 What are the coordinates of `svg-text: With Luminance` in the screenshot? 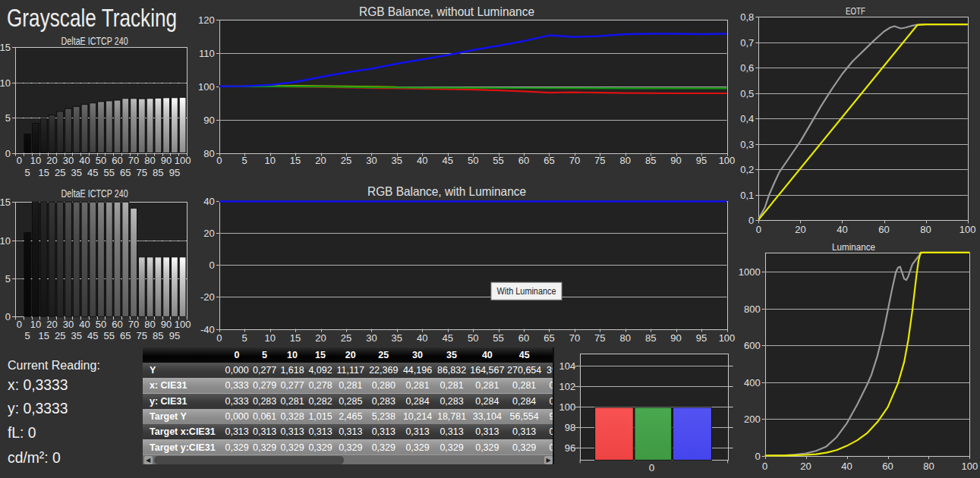 It's located at (527, 291).